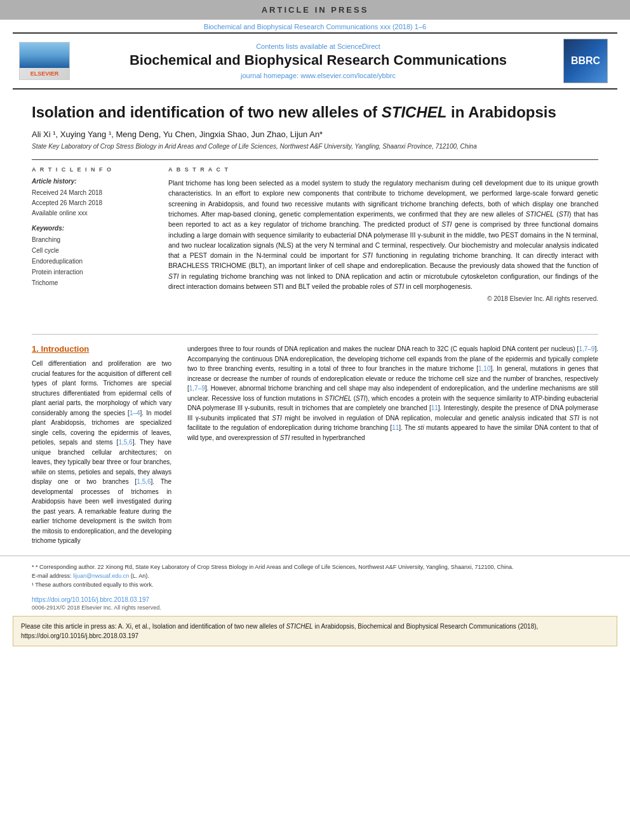  What do you see at coordinates (102, 452) in the screenshot?
I see `intro-left-text: Cell differentiation and proliferation a…` at bounding box center [102, 452].